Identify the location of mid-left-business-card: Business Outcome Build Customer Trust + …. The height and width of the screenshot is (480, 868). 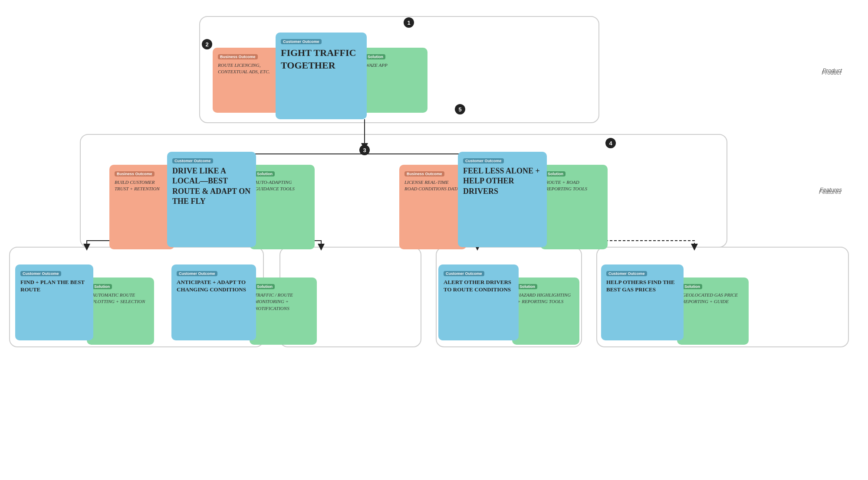
(142, 207).